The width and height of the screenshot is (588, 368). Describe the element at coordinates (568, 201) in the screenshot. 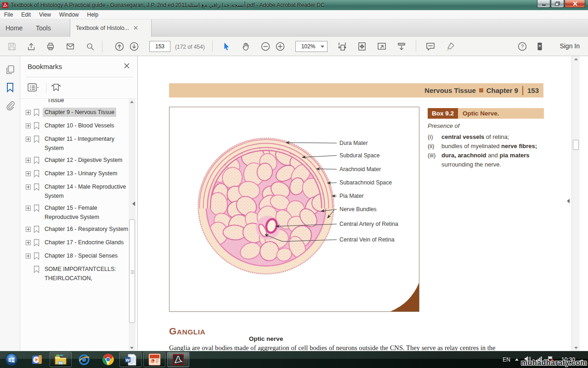

I see `right-panel-collapse-icon` at that location.